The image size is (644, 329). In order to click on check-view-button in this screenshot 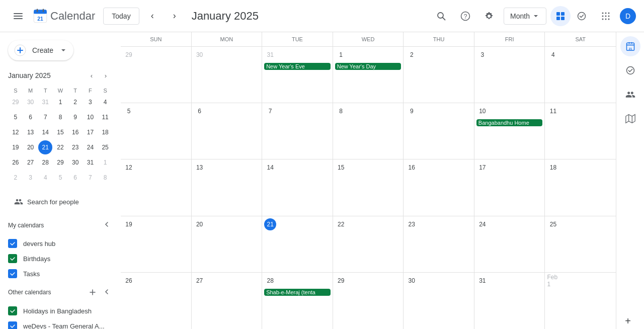, I will do `click(582, 16)`.